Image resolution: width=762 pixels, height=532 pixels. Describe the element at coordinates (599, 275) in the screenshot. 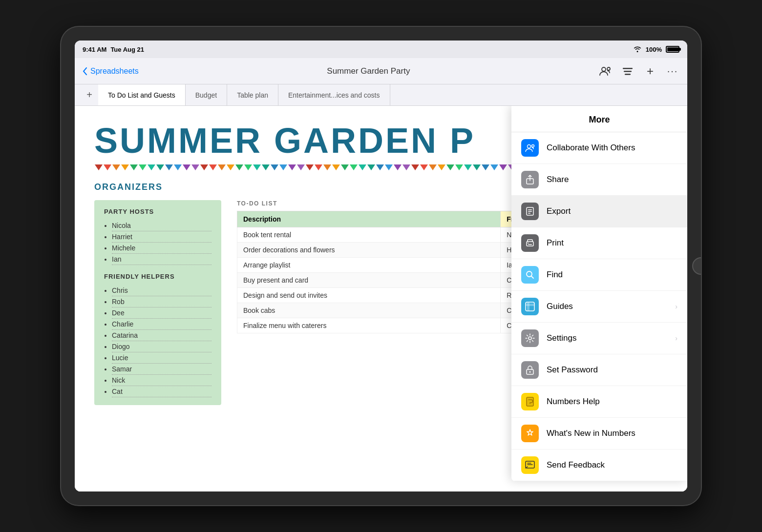

I see `menu-item-find: Find` at that location.